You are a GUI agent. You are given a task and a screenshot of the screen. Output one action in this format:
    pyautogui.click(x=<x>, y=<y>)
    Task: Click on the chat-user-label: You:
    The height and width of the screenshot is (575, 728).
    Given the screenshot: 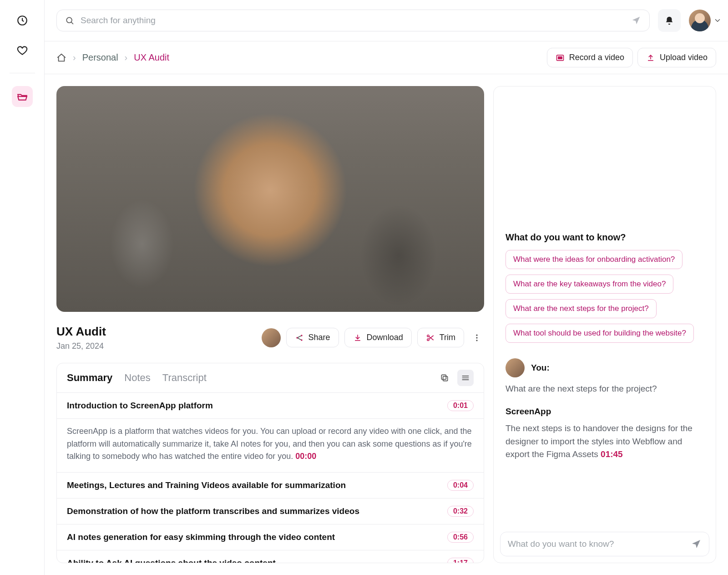 What is the action you would take?
    pyautogui.click(x=541, y=368)
    